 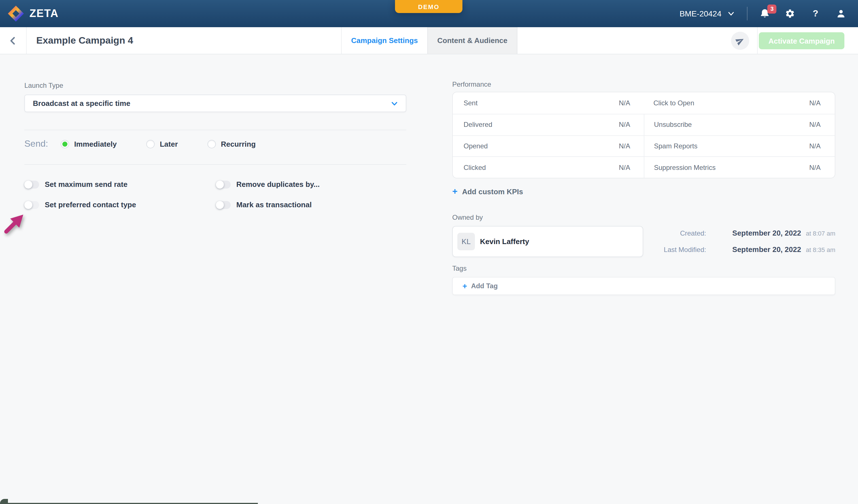 What do you see at coordinates (747, 14) in the screenshot?
I see `navbar-divider` at bounding box center [747, 14].